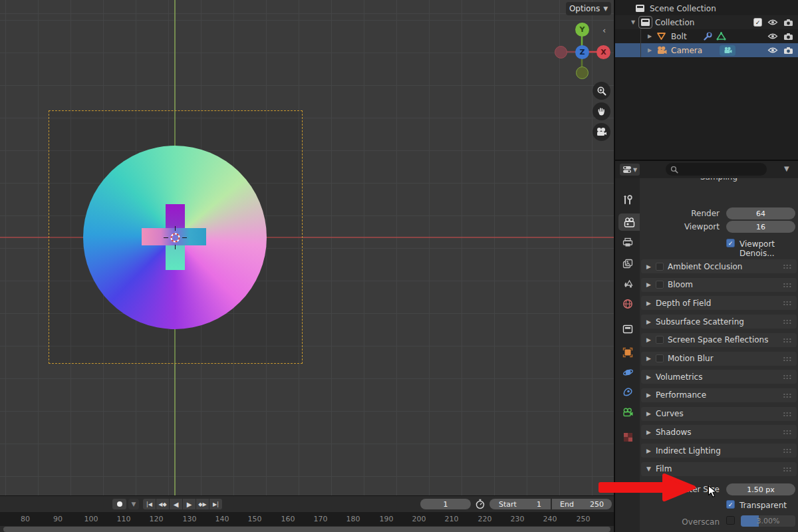 Image resolution: width=798 pixels, height=532 pixels. Describe the element at coordinates (628, 263) in the screenshot. I see `tab-view-layer` at that location.